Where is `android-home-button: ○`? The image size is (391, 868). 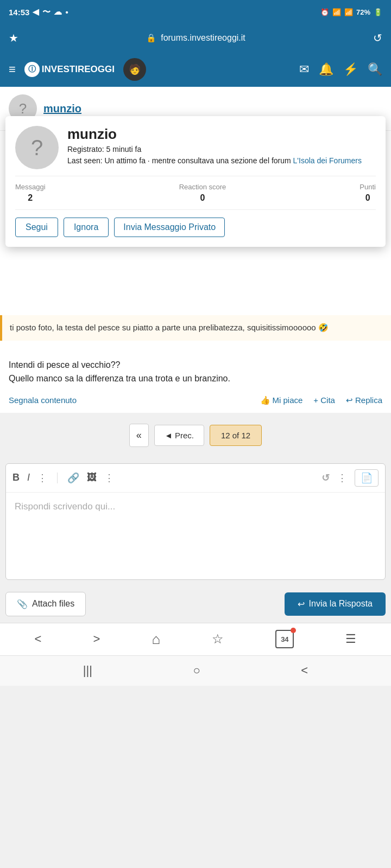
android-home-button: ○ is located at coordinates (197, 671).